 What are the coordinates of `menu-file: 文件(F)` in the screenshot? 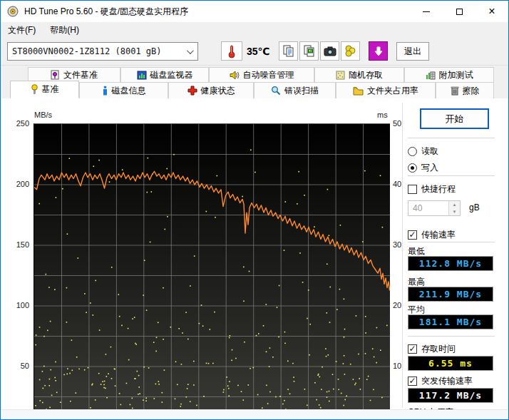 It's located at (21, 30).